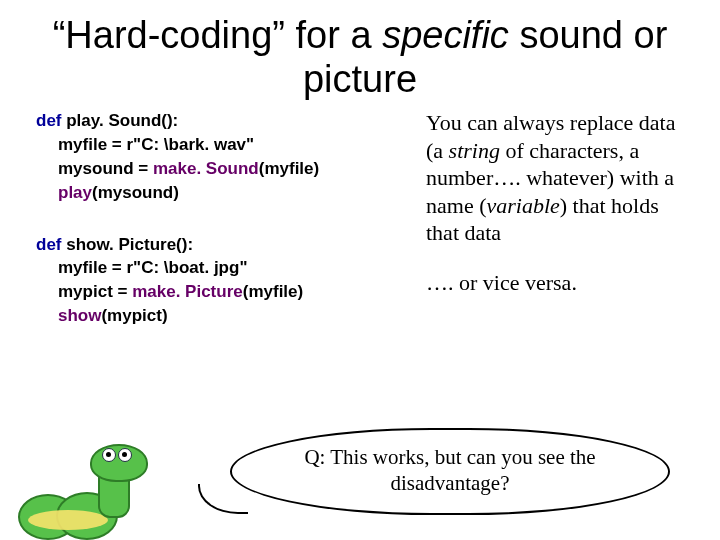  I want to click on code-text: (mysound), so click(136, 192).